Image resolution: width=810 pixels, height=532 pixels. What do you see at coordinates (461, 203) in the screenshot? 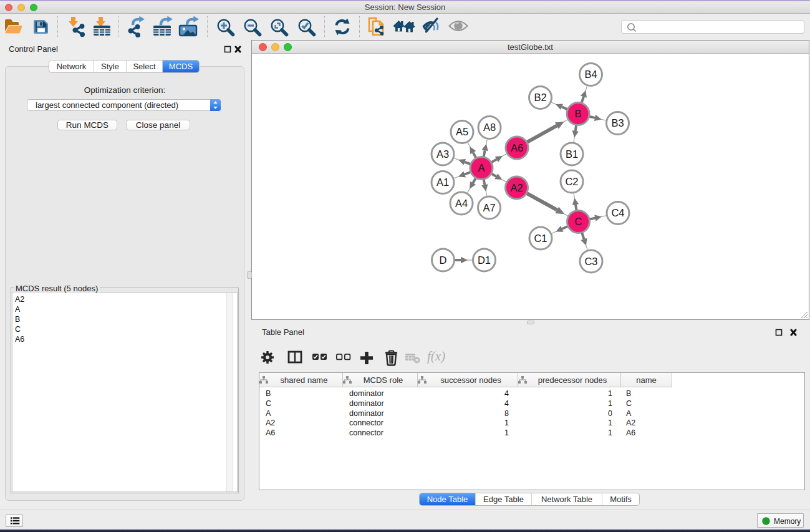
I see `svg-text: A4` at bounding box center [461, 203].